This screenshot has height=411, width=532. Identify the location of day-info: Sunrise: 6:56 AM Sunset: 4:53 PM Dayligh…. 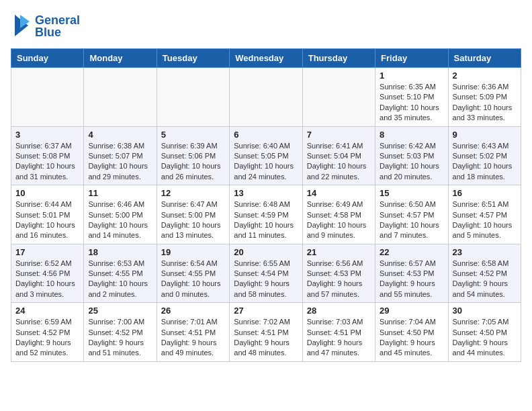
(339, 279).